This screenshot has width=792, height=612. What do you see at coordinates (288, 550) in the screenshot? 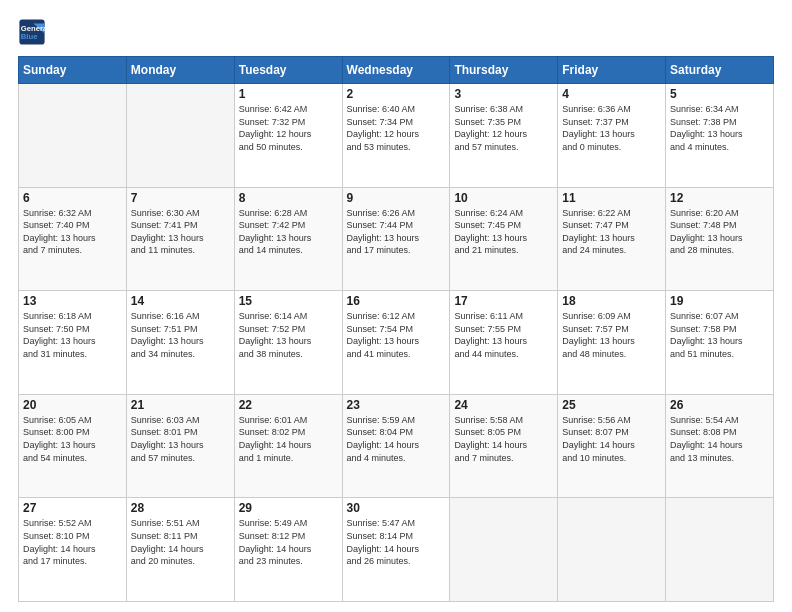
I see `calendar-cell: 29Sunrise: 5:49 AM Sunset: 8:12 PM Dayli…` at bounding box center [288, 550].